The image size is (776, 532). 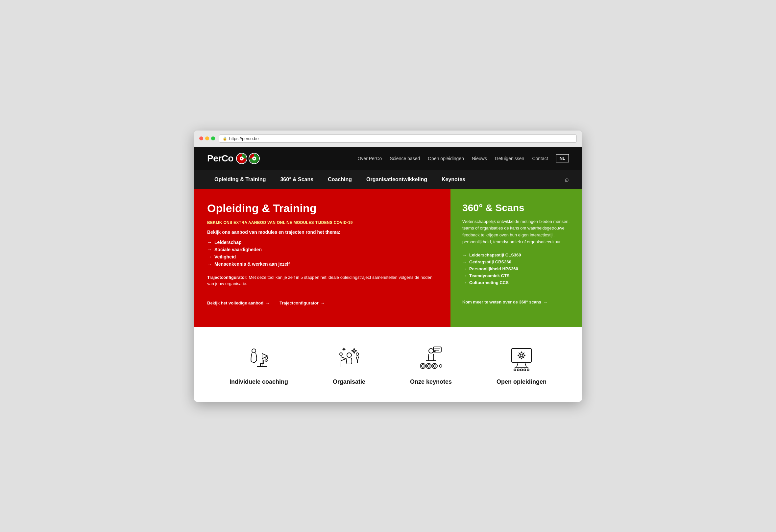 What do you see at coordinates (516, 302) in the screenshot?
I see `link-360-scans: Kom meer te weten over de 360° scans` at bounding box center [516, 302].